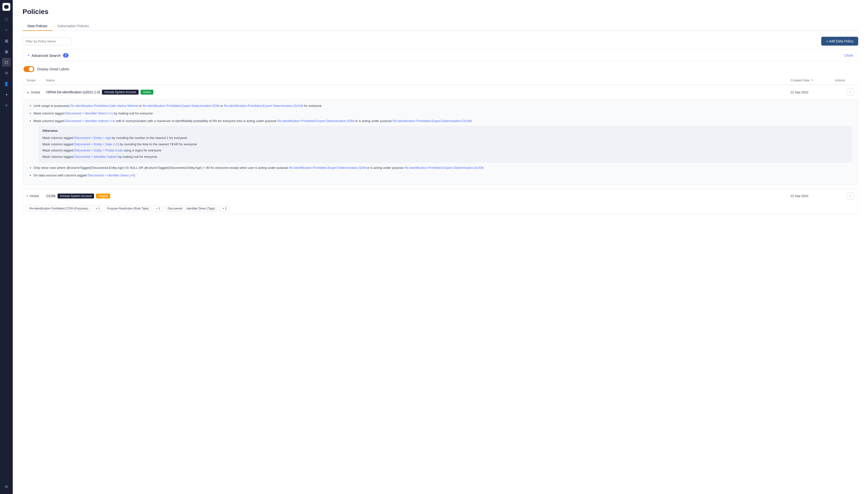  What do you see at coordinates (104, 106) in the screenshot?
I see `link-safe-harbor: Re-identification Prohibited.Safe Harbor…` at bounding box center [104, 106].